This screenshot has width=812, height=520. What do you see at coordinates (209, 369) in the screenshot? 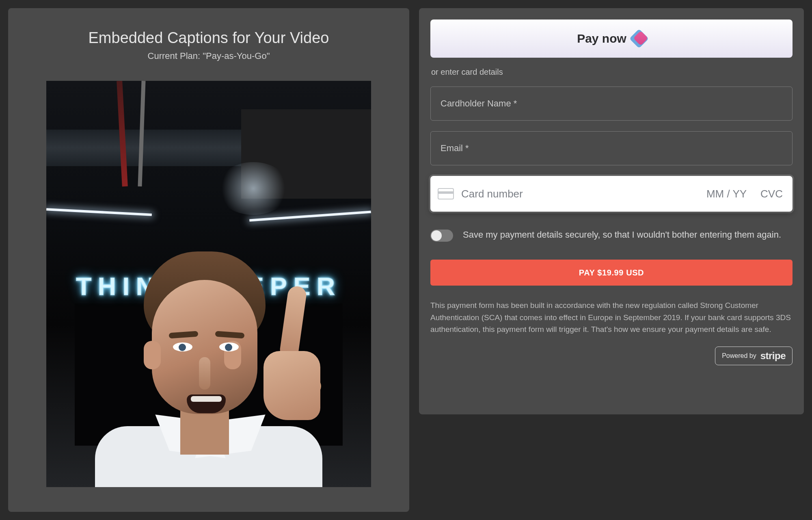
I see `person-figure` at bounding box center [209, 369].